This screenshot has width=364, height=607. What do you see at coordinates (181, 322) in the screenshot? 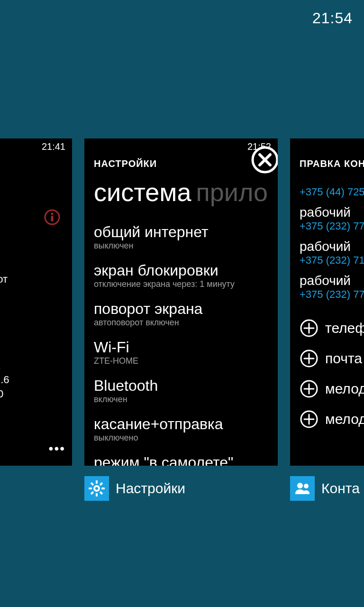
I see `setting-subtitle: автоповорот включен` at bounding box center [181, 322].